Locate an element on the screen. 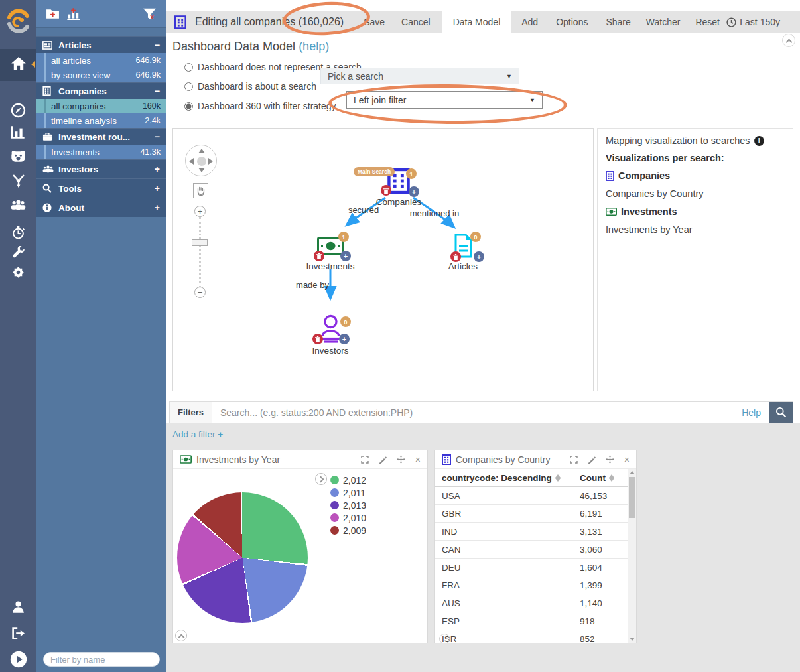  column-header-countrycode: countrycode: Descending is located at coordinates (497, 478).